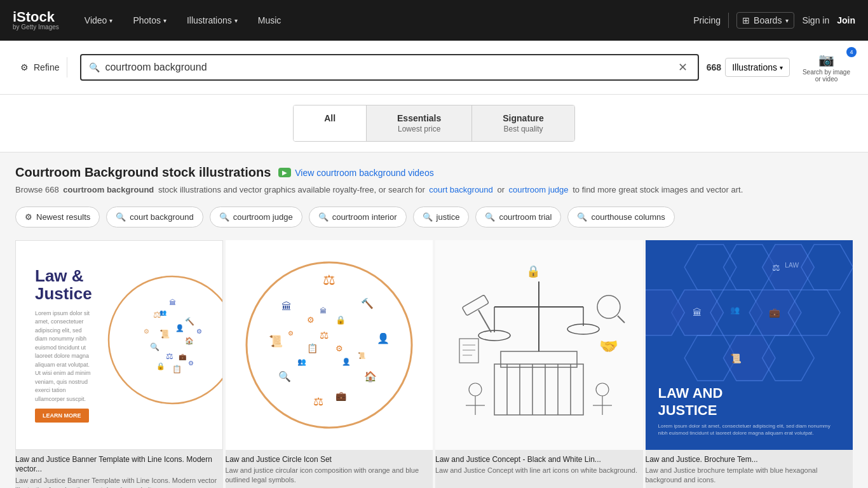  What do you see at coordinates (269, 20) in the screenshot?
I see `nav-music: Music` at bounding box center [269, 20].